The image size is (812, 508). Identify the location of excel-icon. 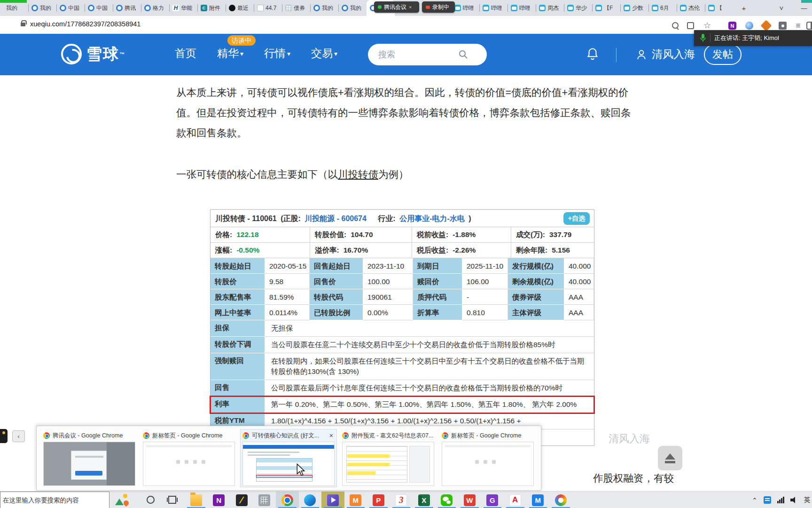
(424, 500).